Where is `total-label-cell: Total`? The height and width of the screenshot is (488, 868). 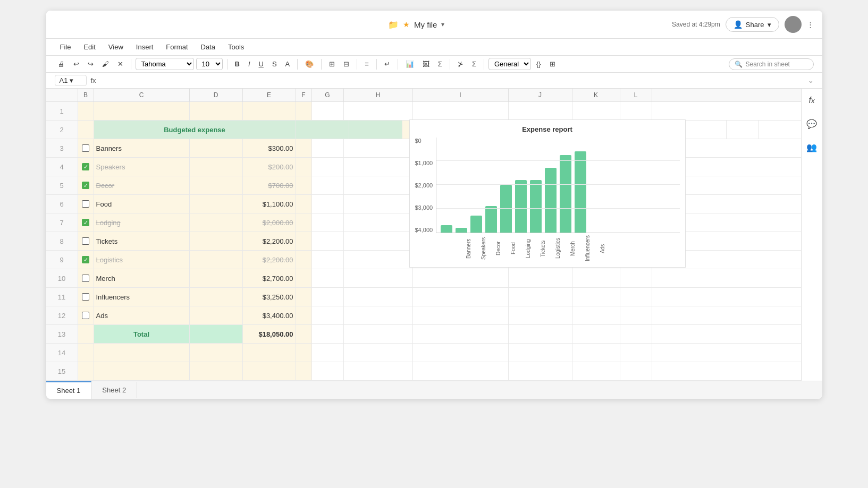 total-label-cell: Total is located at coordinates (142, 334).